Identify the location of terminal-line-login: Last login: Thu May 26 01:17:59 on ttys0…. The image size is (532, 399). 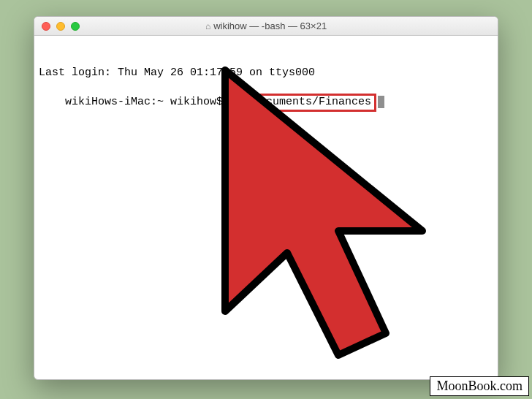
(266, 73).